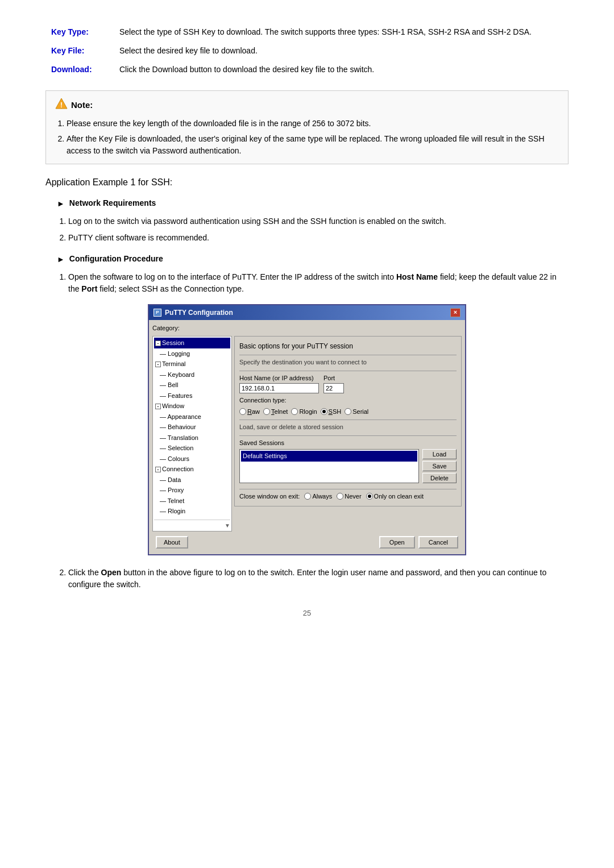 This screenshot has width=614, height=868. I want to click on key-type-label: Key Type:, so click(80, 32).